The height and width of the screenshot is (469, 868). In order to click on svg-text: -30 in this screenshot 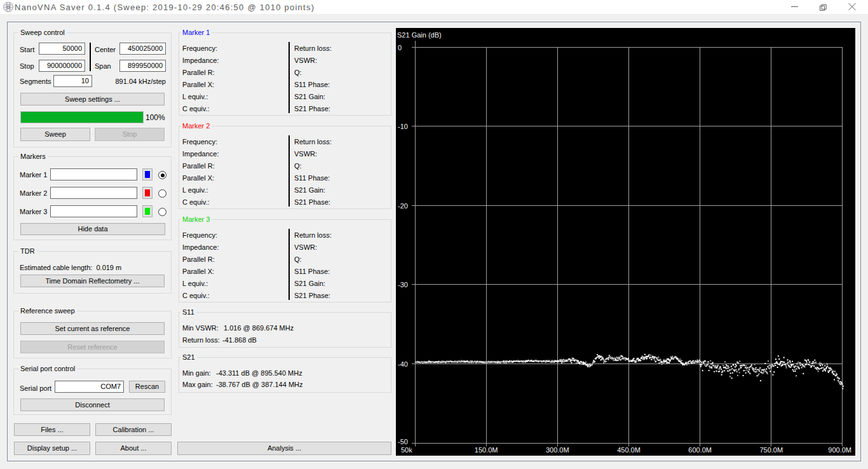, I will do `click(403, 285)`.